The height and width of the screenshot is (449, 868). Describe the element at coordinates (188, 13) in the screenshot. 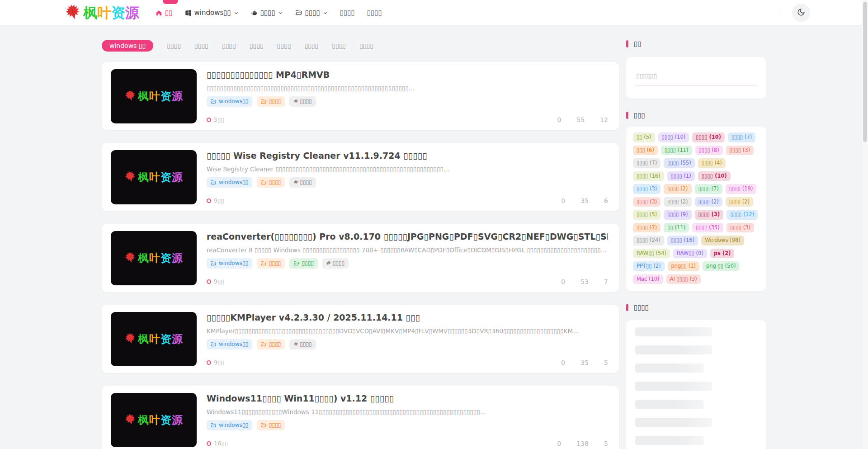

I see `windows-icon` at that location.